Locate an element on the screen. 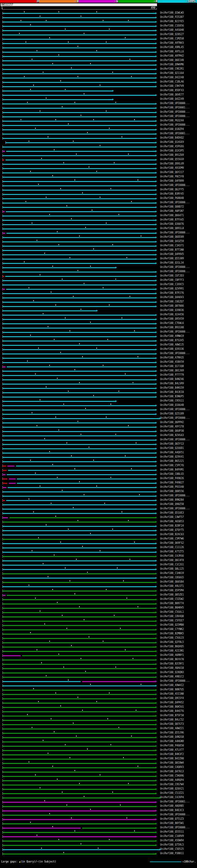  hit-label: UniRef100_C4JVP4 is located at coordinates (178, 797).